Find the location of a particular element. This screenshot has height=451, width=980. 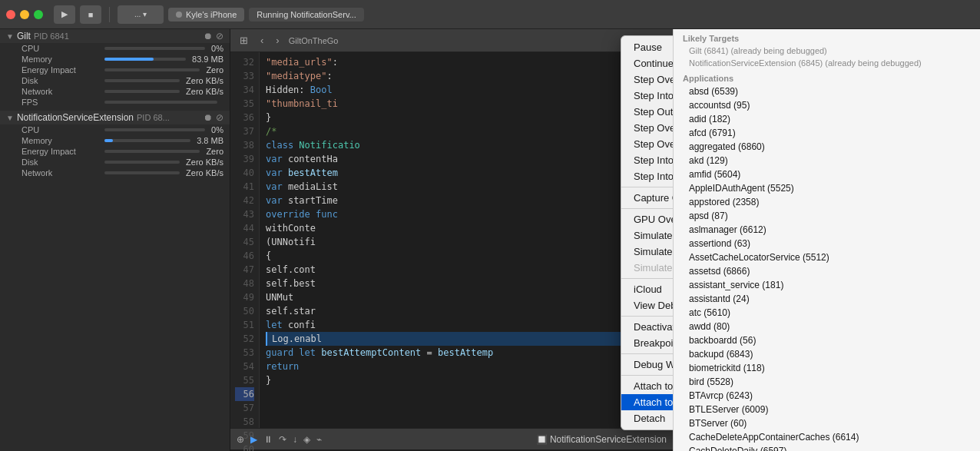

app-list-item: accountsd (95) is located at coordinates (826, 105).